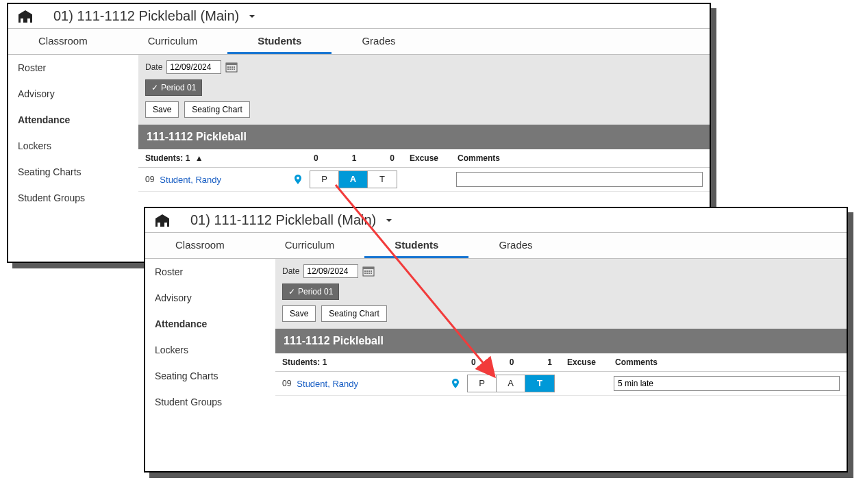 This screenshot has width=863, height=504. What do you see at coordinates (210, 337) in the screenshot?
I see `sidebar: Roster Advisory Attendance Lockers Seati…` at bounding box center [210, 337].